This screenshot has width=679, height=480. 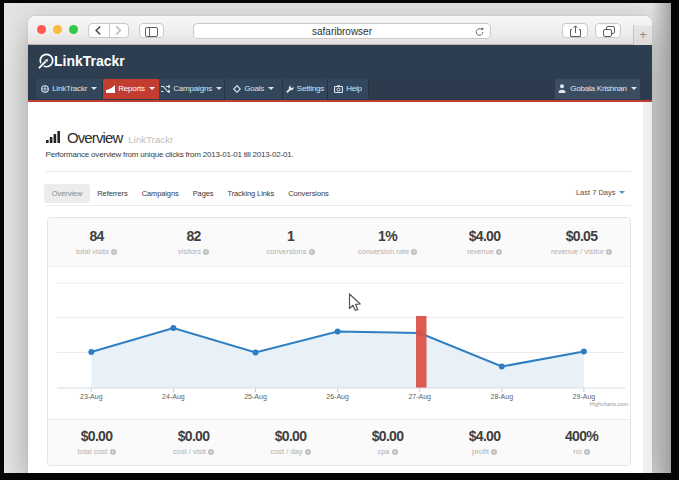 What do you see at coordinates (584, 397) in the screenshot?
I see `svg-text: 29-Aug` at bounding box center [584, 397].